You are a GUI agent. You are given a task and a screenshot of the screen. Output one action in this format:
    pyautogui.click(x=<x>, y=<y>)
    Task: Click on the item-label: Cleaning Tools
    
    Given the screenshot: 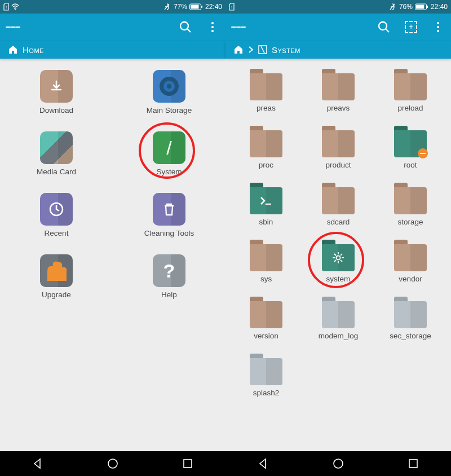 What is the action you would take?
    pyautogui.click(x=169, y=233)
    